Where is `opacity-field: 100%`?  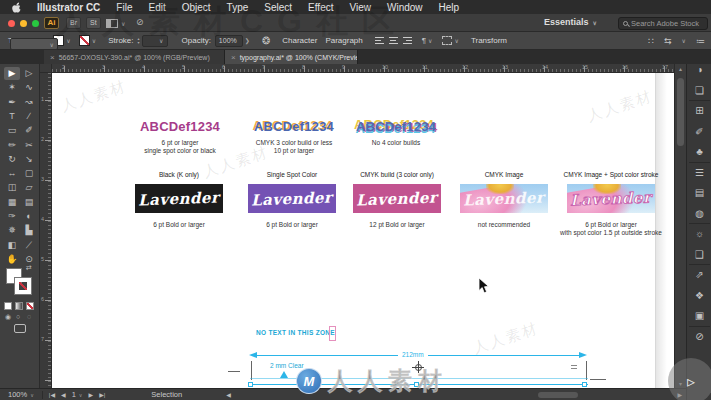
opacity-field: 100% is located at coordinates (229, 41).